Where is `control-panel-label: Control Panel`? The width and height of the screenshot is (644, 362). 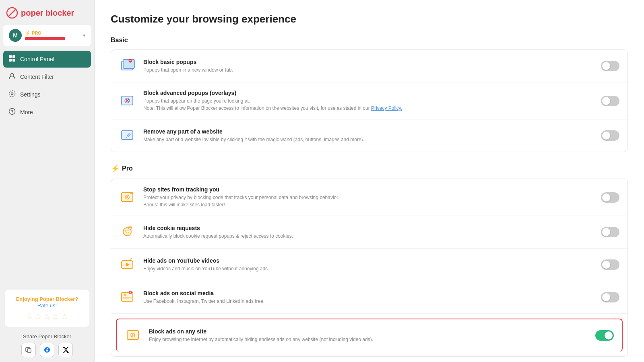
control-panel-label: Control Panel is located at coordinates (37, 59).